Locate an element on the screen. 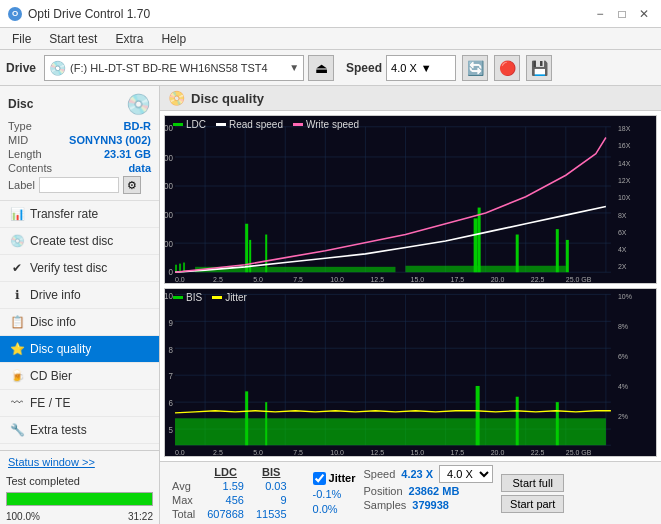 The width and height of the screenshot is (661, 524). extra-tests-icon: 🔧 is located at coordinates (17, 430).